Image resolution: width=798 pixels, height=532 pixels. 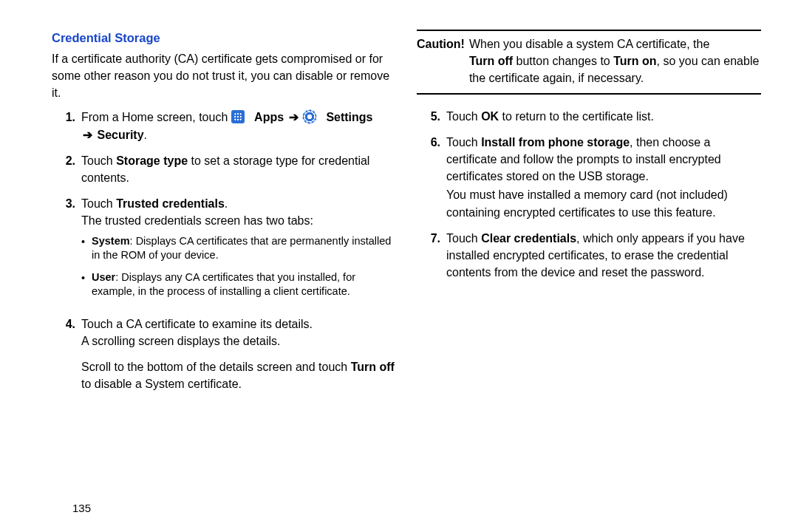 I want to click on security-label: Security, so click(x=120, y=134).